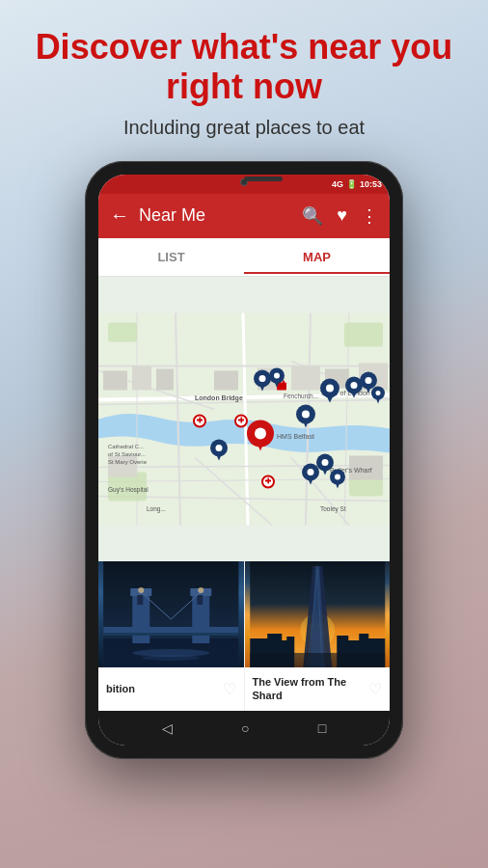 The image size is (488, 868). I want to click on svg-text: HMS Belfast, so click(295, 436).